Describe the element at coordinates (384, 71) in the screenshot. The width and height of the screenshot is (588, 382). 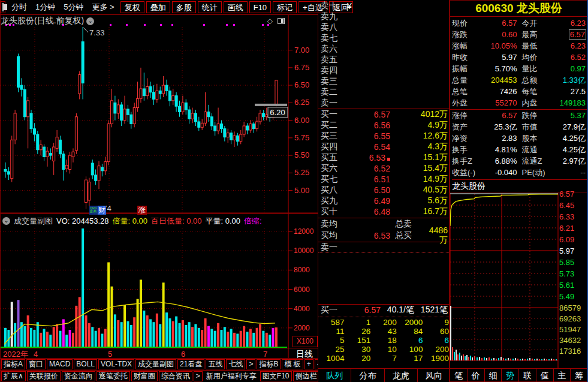
I see `sell-row-4: 卖四` at that location.